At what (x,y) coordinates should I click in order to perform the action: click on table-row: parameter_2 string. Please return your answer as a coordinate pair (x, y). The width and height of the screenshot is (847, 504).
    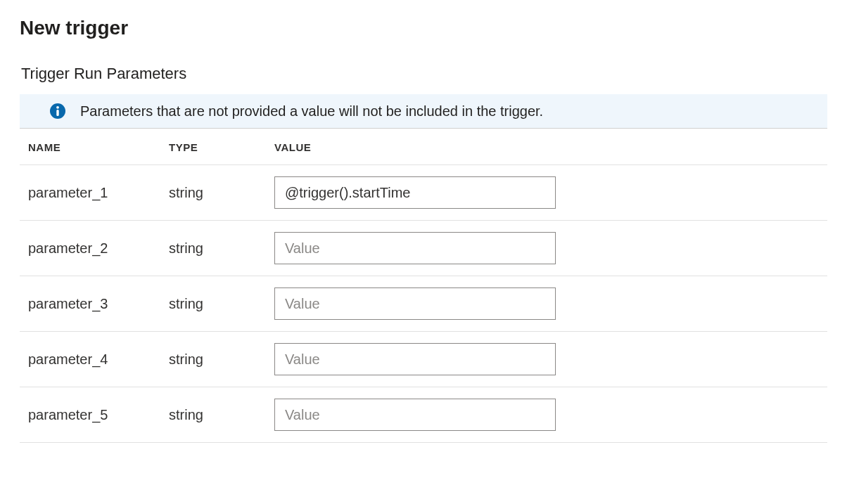
    Looking at the image, I should click on (424, 249).